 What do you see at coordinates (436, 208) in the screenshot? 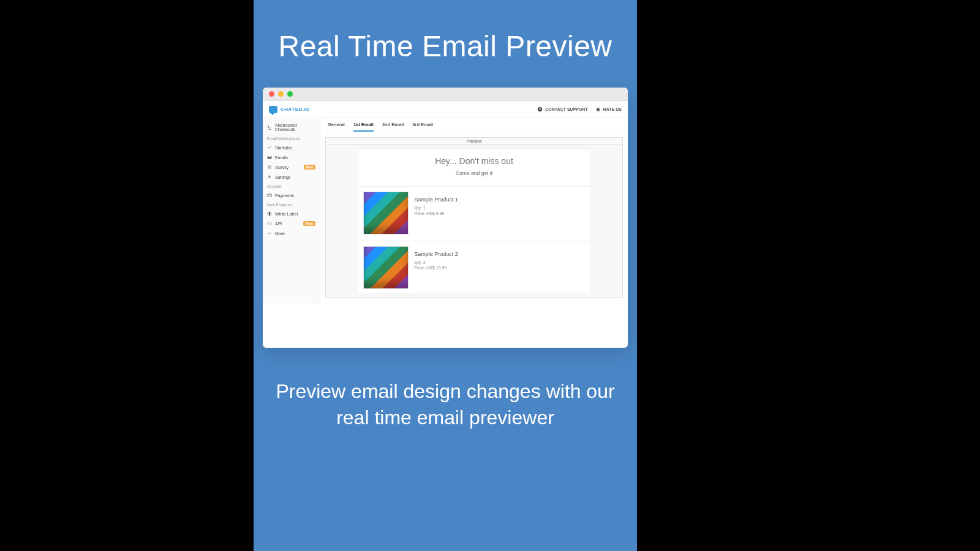
I see `product-qty: Qty: 1` at bounding box center [436, 208].